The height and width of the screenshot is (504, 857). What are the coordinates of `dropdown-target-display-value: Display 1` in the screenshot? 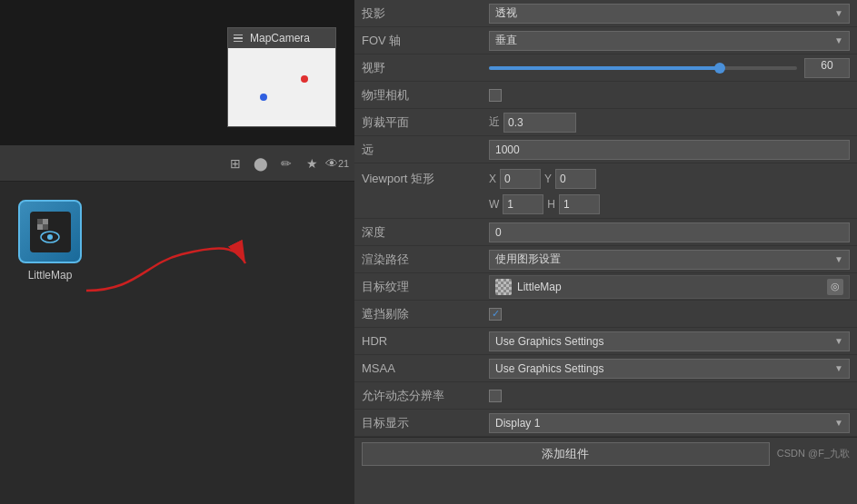 It's located at (518, 423).